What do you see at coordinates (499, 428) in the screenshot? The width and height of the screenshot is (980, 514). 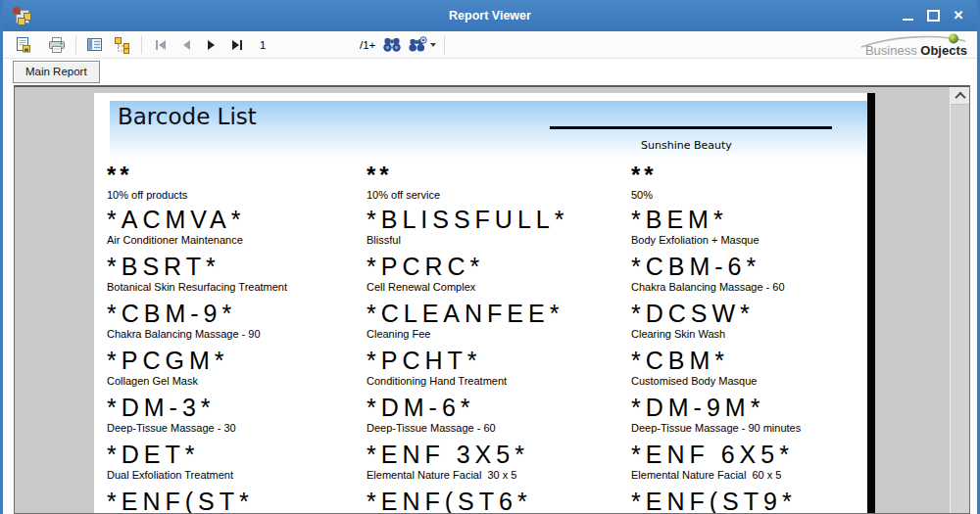 I see `barcode-caption: Deep-Tissue Massage - 60` at bounding box center [499, 428].